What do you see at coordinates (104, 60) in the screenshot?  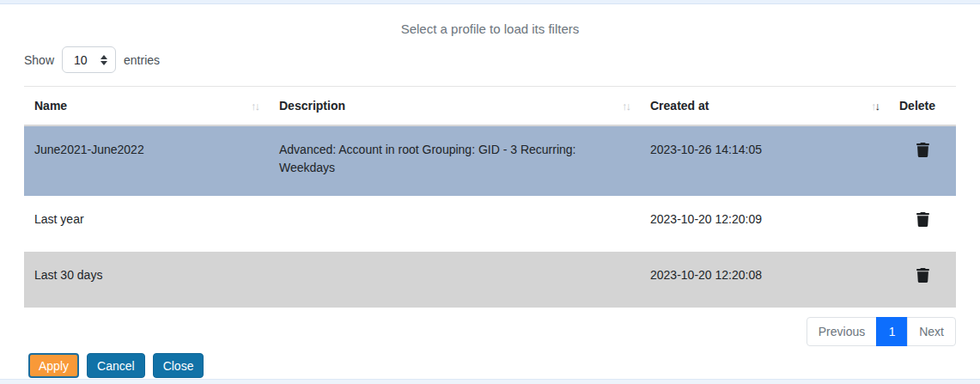 I see `select-caret-icon` at bounding box center [104, 60].